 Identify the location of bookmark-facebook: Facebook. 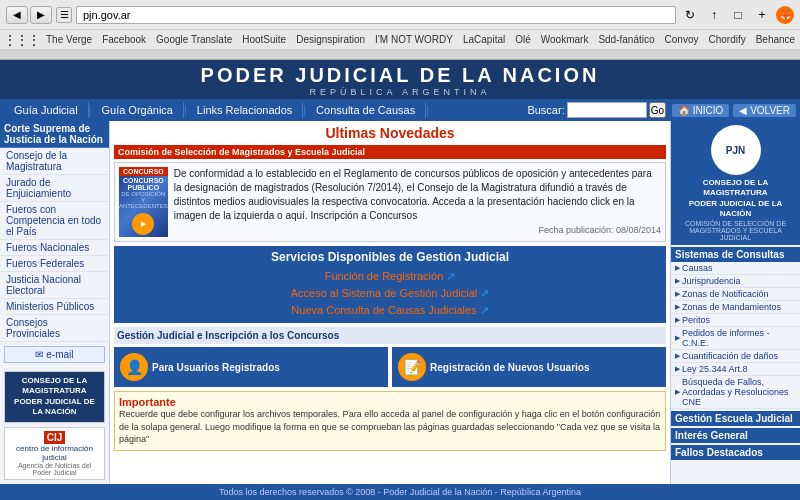
(124, 40).